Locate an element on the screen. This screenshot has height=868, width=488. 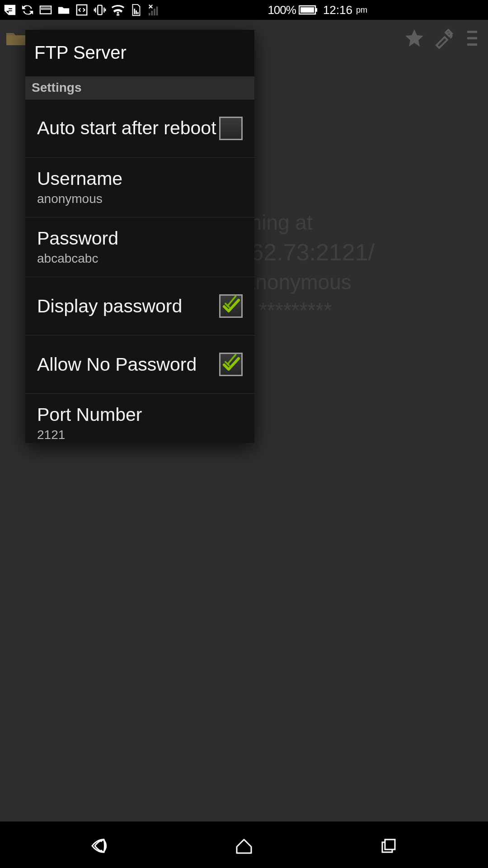
clock-ampm: pm is located at coordinates (361, 10).